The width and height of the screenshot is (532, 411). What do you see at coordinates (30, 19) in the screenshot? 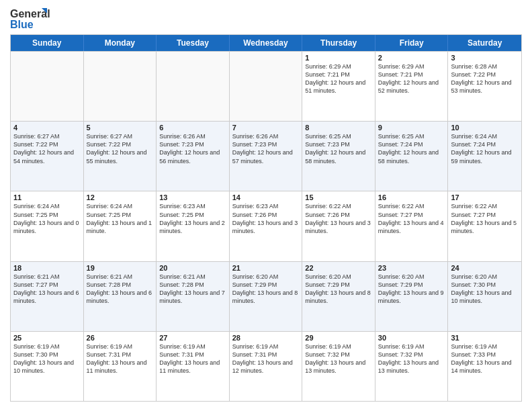
I see `logo: GeneralBlue` at bounding box center [30, 19].